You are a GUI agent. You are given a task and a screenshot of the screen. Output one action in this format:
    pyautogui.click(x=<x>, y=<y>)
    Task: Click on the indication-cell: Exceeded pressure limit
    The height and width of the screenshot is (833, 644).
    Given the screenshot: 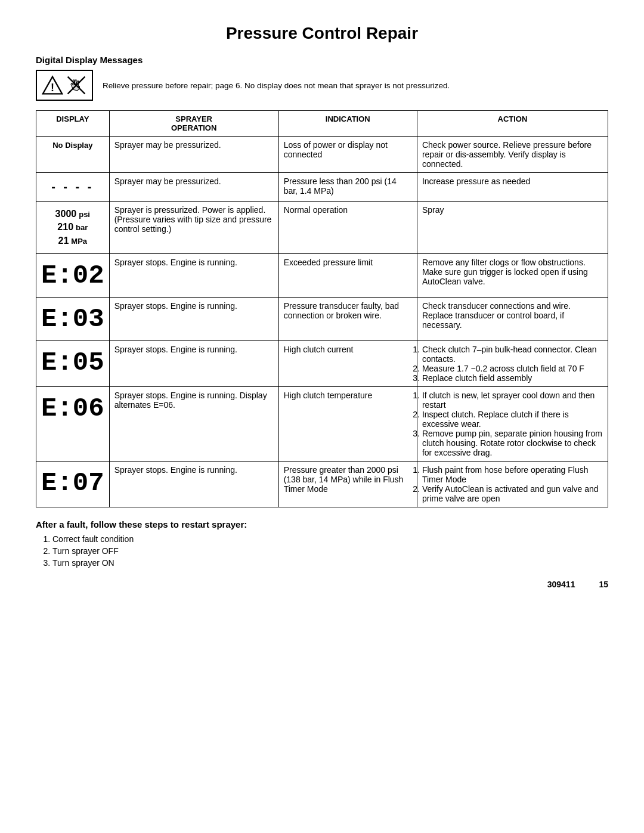 What is the action you would take?
    pyautogui.click(x=348, y=275)
    